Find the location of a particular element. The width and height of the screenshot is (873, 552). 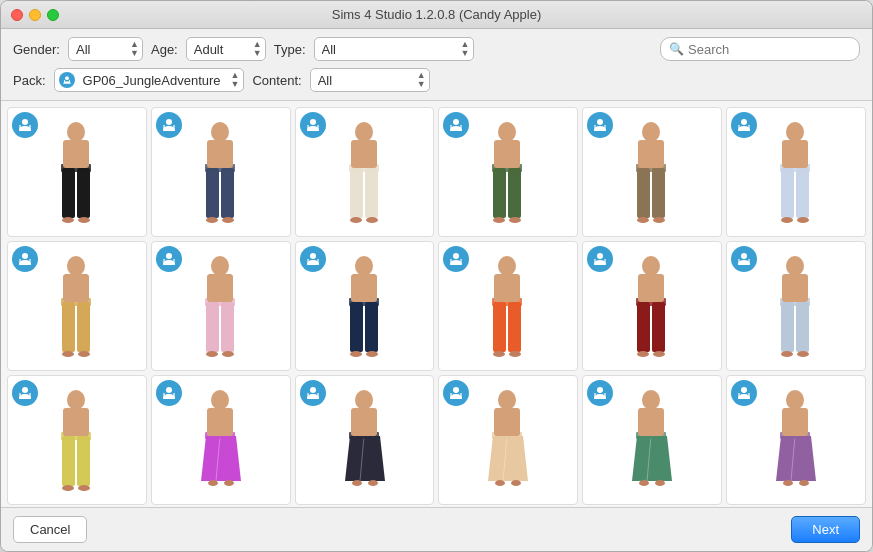

age-select: Adult Teen Child Elder is located at coordinates (226, 49).